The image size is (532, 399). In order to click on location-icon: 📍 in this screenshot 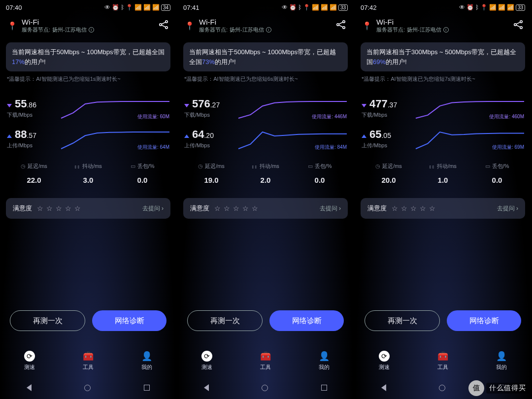, I will do `click(129, 7)`.